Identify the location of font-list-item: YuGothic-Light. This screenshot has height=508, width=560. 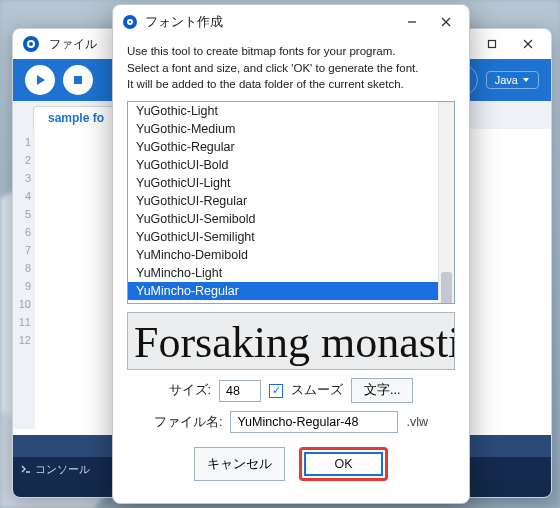
(291, 111).